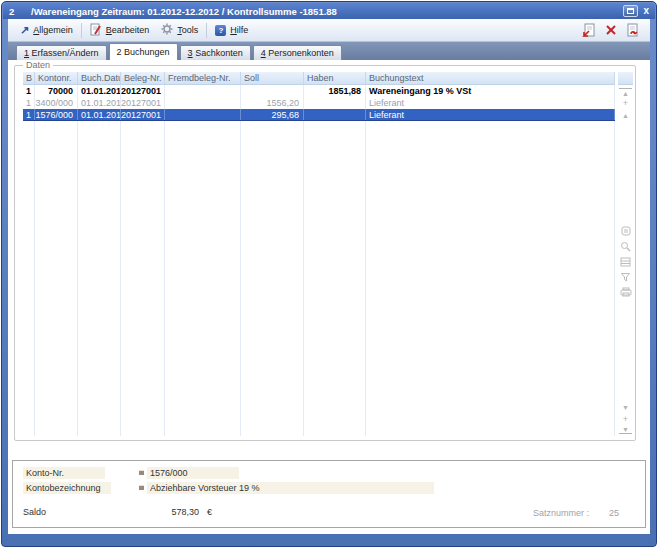  Describe the element at coordinates (53, 30) in the screenshot. I see `menu-label: Allgemein` at that location.